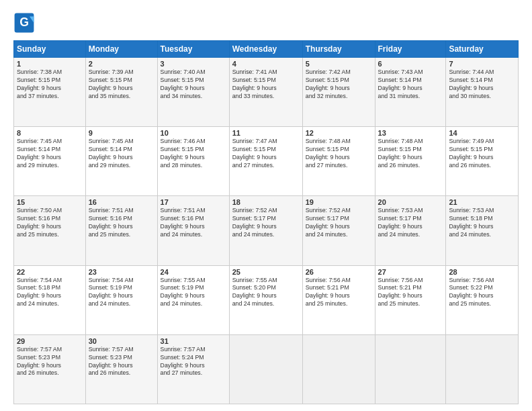  What do you see at coordinates (482, 154) in the screenshot?
I see `day-info: Sunrise: 7:49 AMSunset: 5:15 PMDaylight:…` at bounding box center [482, 154].